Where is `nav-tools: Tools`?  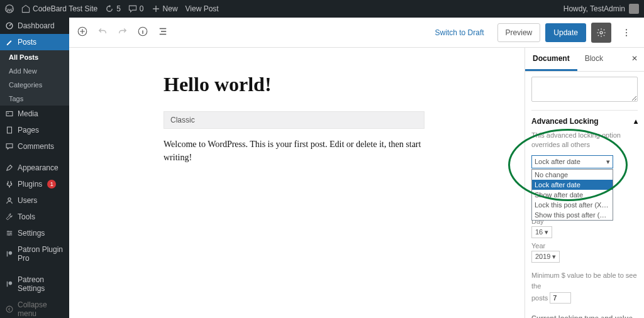
nav-tools: Tools is located at coordinates (35, 217).